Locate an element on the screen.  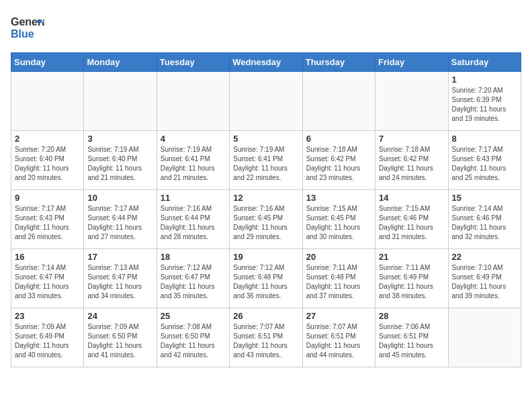
calendar-cell: 13Sunrise: 7:15 AM Sunset: 6:45 PM Dayli… is located at coordinates (339, 220).